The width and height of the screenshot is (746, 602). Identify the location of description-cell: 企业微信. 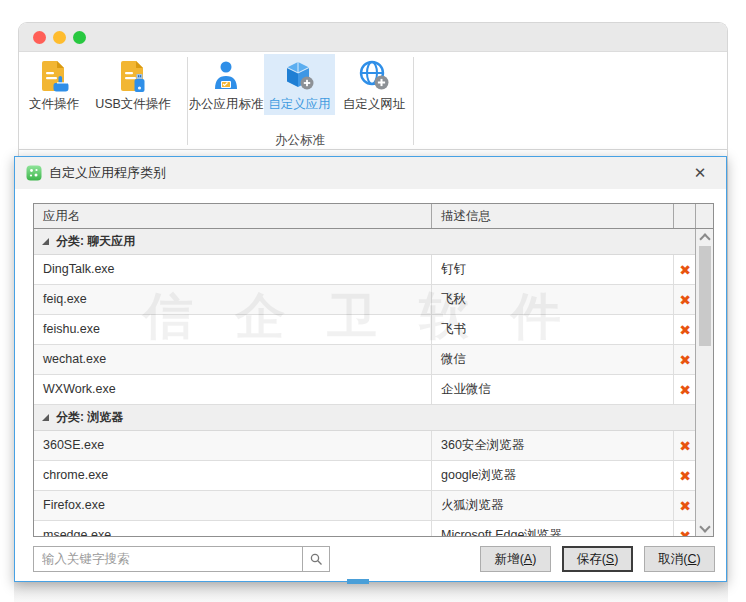
(553, 390).